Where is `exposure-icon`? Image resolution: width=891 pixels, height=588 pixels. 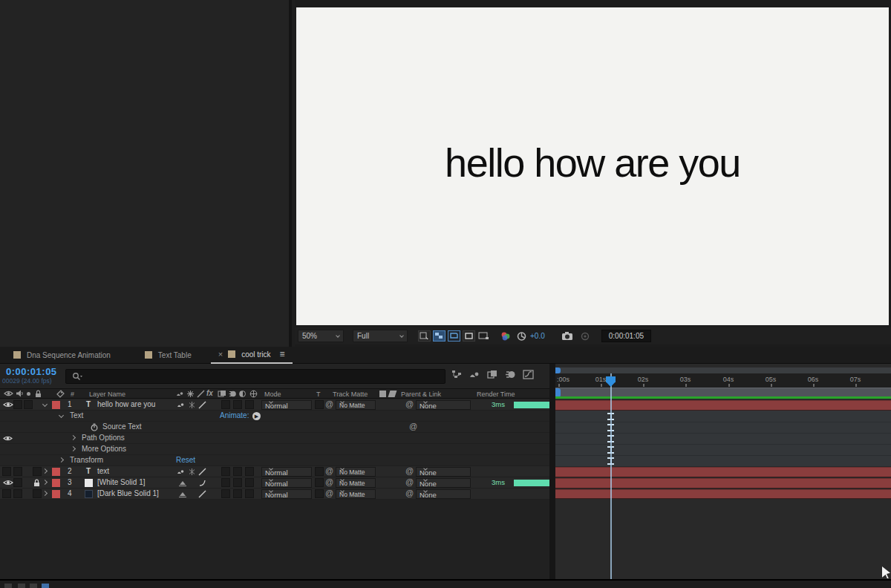
exposure-icon is located at coordinates (521, 336).